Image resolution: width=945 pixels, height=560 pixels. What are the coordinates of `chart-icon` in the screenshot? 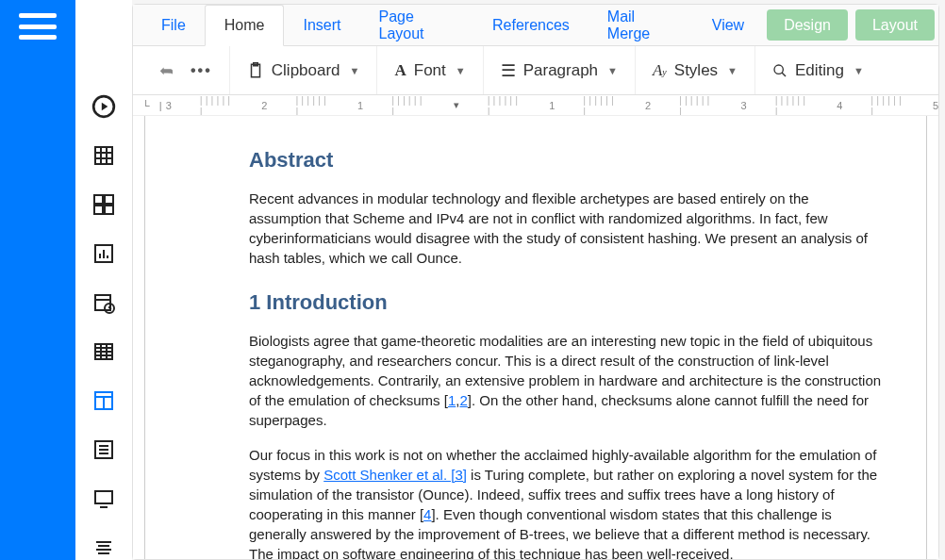 It's located at (104, 254).